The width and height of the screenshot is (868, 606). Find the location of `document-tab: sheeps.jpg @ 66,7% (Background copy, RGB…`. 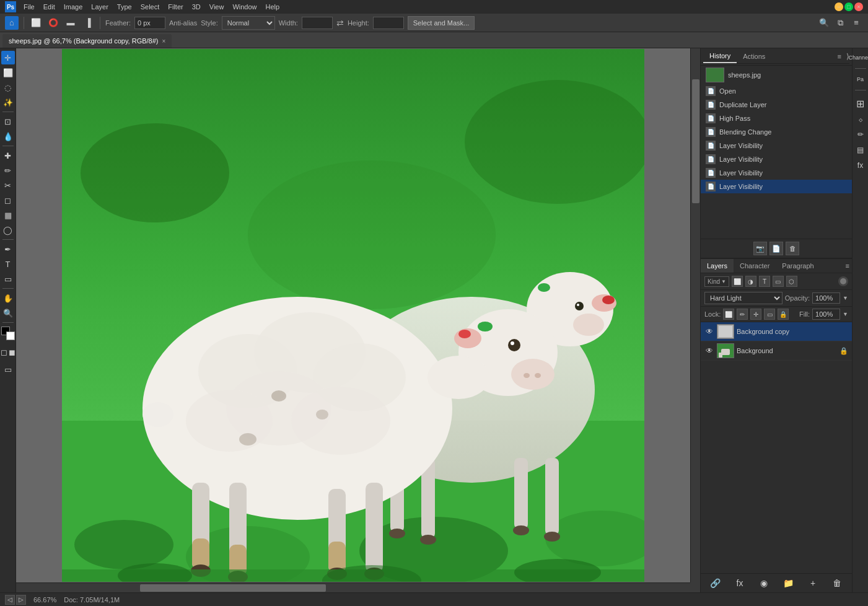

document-tab: sheeps.jpg @ 66,7% (Background copy, RGB… is located at coordinates (87, 41).